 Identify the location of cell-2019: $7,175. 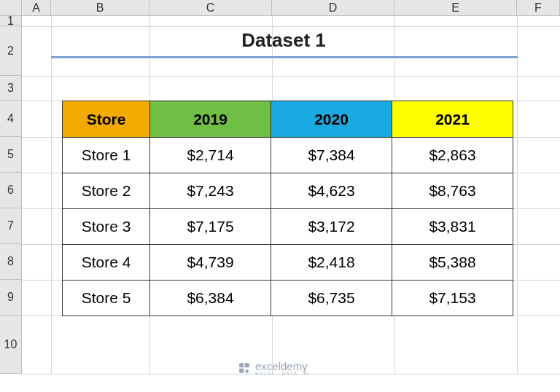
(211, 227).